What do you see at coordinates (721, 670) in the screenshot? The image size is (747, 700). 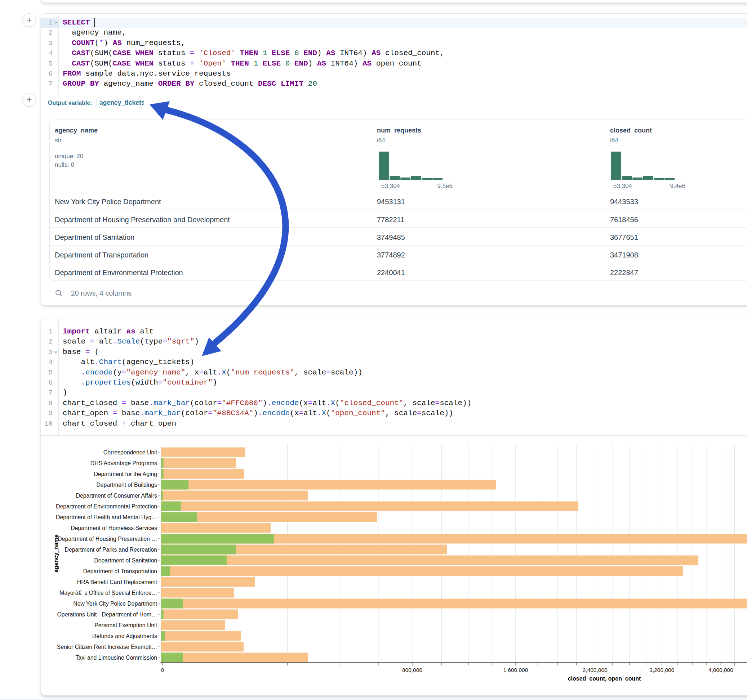 I see `svg-text: 4,000,000` at bounding box center [721, 670].